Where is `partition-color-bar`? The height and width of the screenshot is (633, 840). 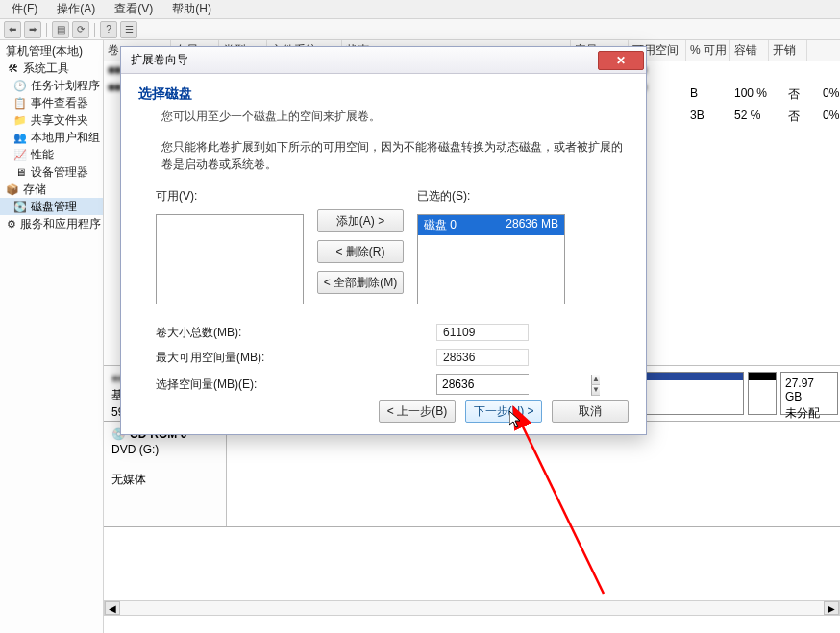 partition-color-bar is located at coordinates (762, 377).